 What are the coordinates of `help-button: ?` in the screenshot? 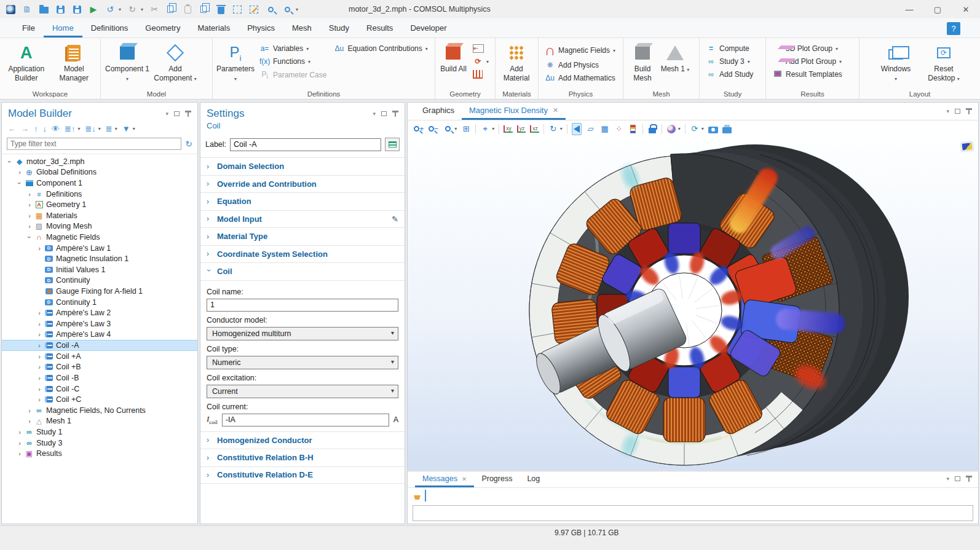 It's located at (954, 28).